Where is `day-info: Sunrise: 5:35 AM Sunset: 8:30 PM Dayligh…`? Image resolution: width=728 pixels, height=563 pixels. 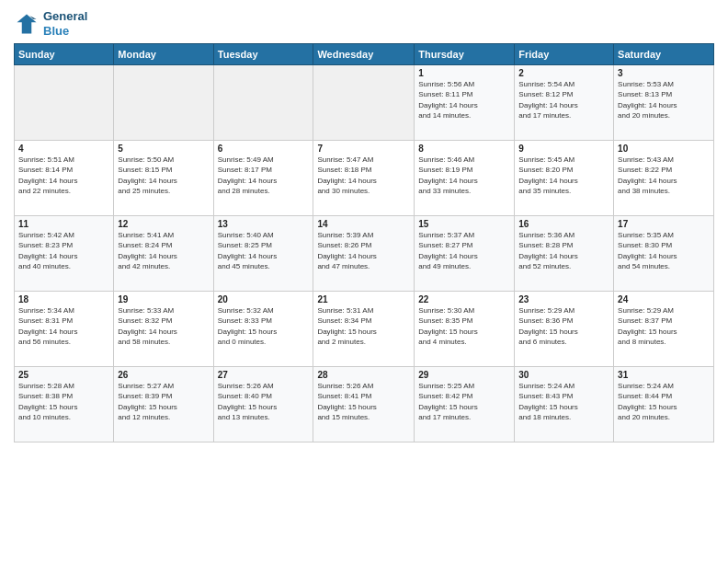
day-info: Sunrise: 5:35 AM Sunset: 8:30 PM Dayligh… is located at coordinates (664, 250).